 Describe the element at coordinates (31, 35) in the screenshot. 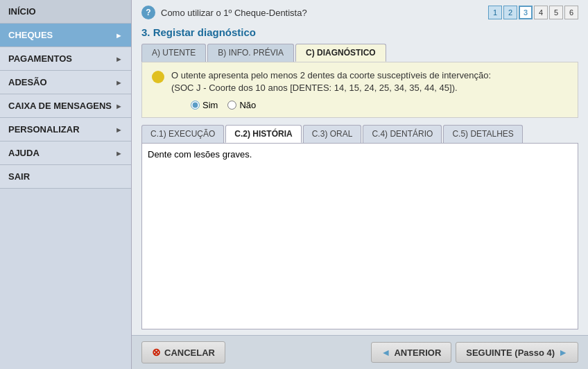

I see `sidebar-item-label: CHEQUES` at that location.